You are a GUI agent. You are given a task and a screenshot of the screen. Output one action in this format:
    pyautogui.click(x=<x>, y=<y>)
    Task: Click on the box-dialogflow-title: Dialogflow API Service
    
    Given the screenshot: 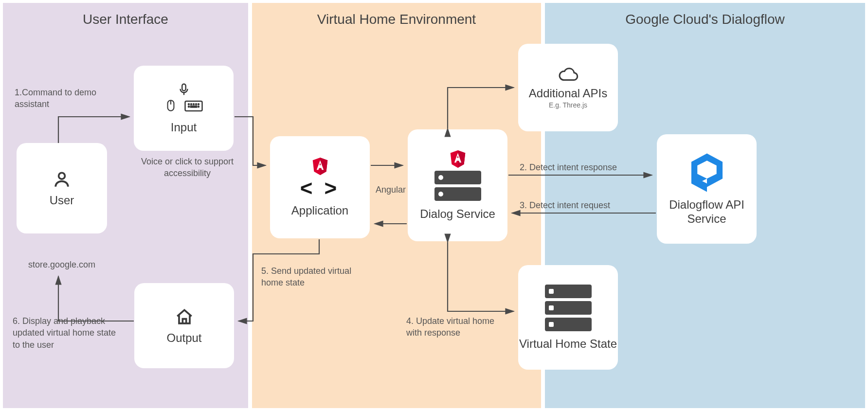 What is the action you would take?
    pyautogui.click(x=706, y=212)
    